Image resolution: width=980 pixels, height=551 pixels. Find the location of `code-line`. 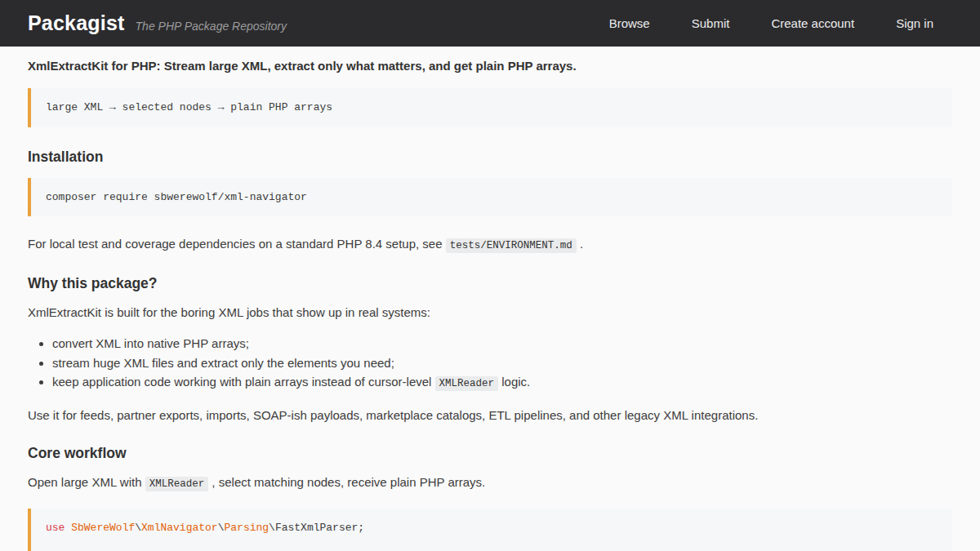

code-line is located at coordinates (492, 542).